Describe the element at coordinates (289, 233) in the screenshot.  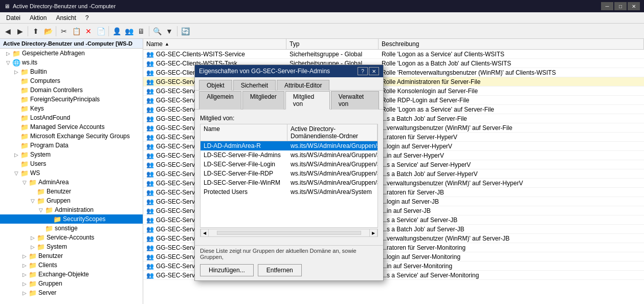
I see `dialog-hscrollbar: ◀ ▶` at that location.